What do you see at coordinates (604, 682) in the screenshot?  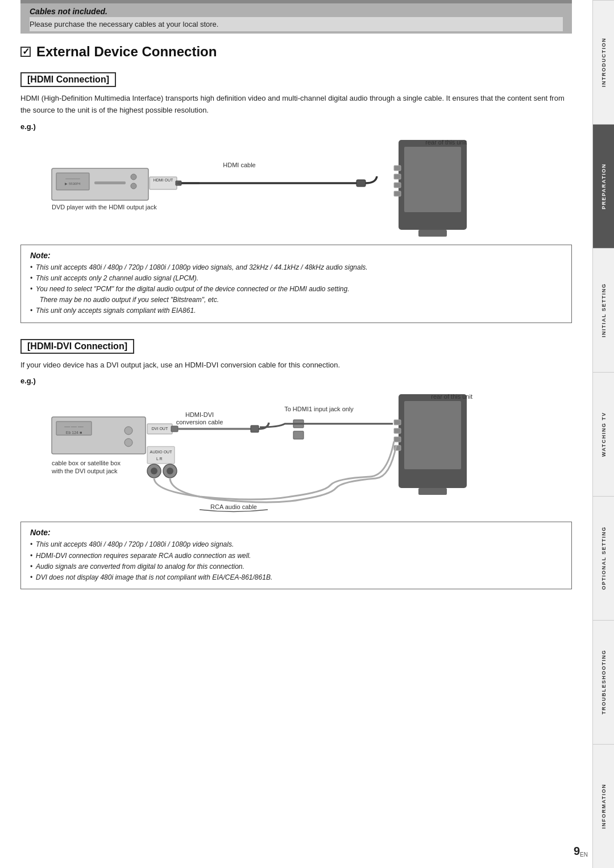 I see `sidebar-tab-troubleshooting: TROUBLESHOOTING` at bounding box center [604, 682].